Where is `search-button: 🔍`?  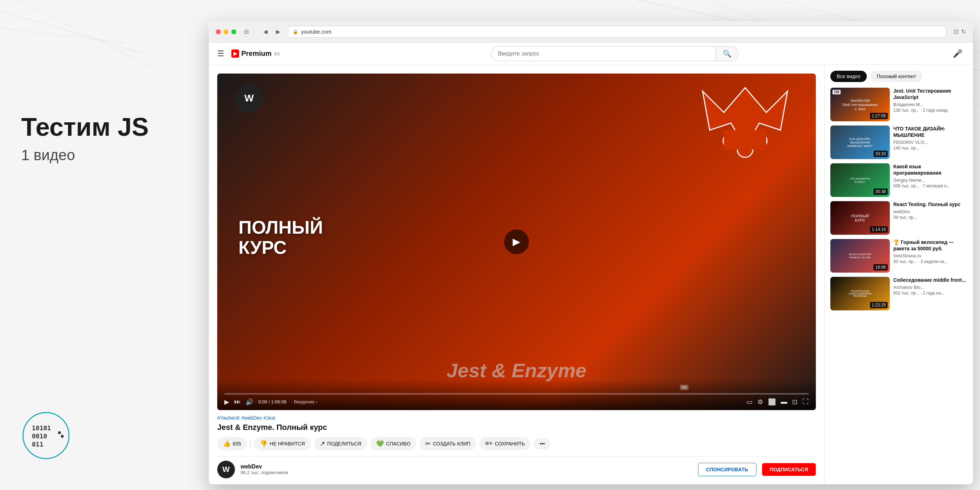 search-button: 🔍 is located at coordinates (727, 54).